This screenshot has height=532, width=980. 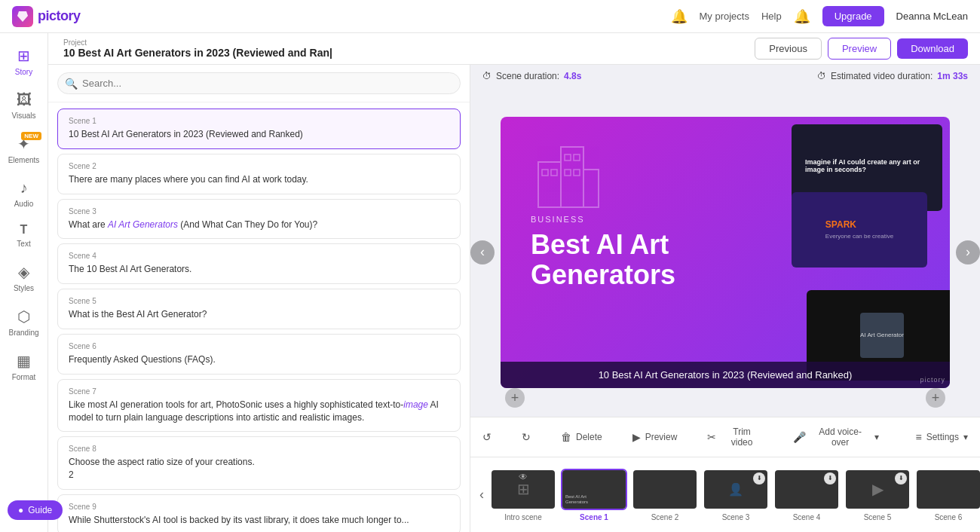 I want to click on timeline-scene-2: Scene 2, so click(x=665, y=495).